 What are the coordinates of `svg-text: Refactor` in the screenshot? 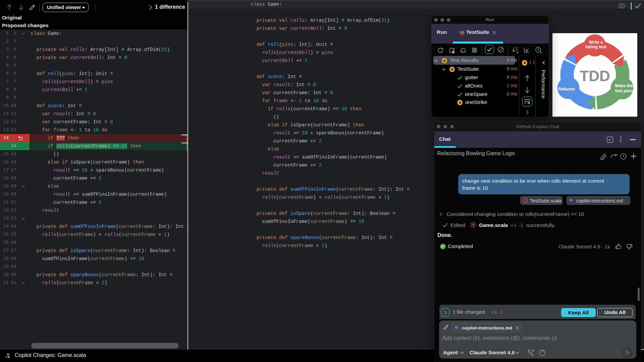 It's located at (567, 89).